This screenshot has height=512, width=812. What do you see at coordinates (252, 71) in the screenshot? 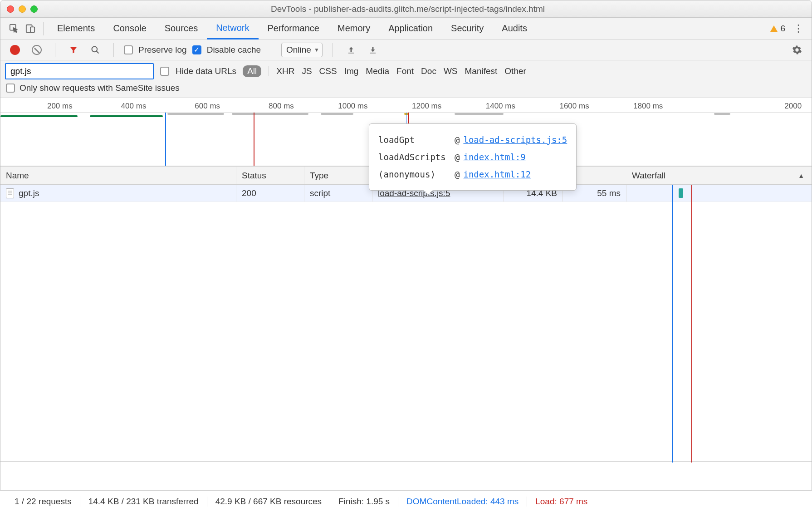
I see `filter-type-all: All` at bounding box center [252, 71].